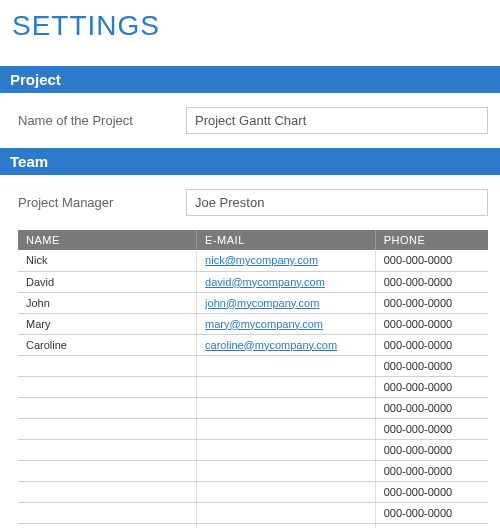 Image resolution: width=500 pixels, height=528 pixels. Describe the element at coordinates (265, 282) in the screenshot. I see `email-link: david@mycompany.com` at that location.